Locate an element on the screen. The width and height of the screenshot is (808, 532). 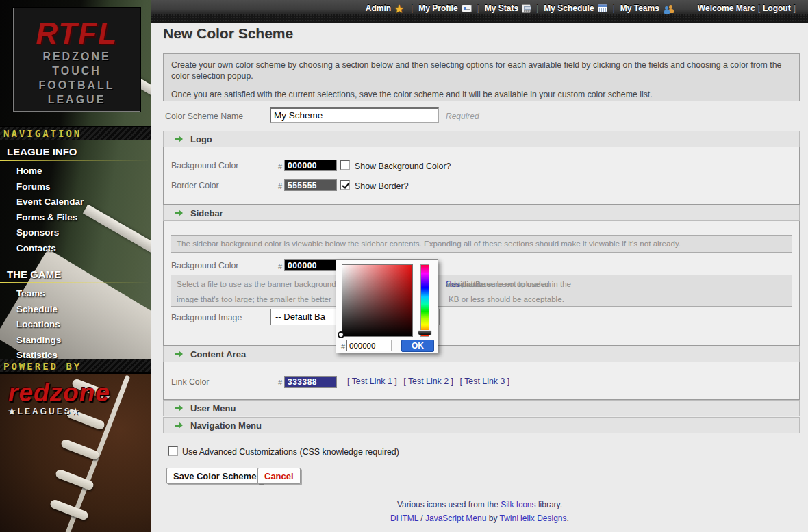
menu-my-teams-label: My Teams is located at coordinates (640, 8).